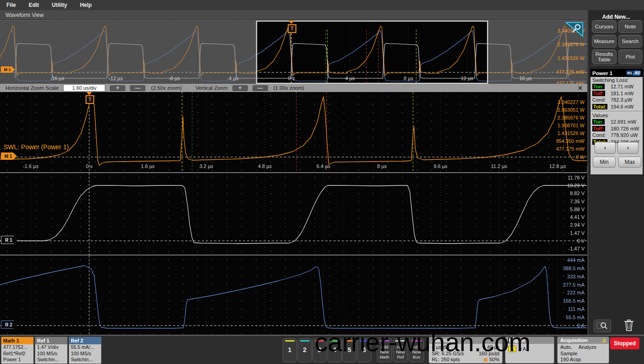 The image size is (644, 364). What do you see at coordinates (51, 348) in the screenshot?
I see `badge-row: 1.47 V/div` at bounding box center [51, 348].